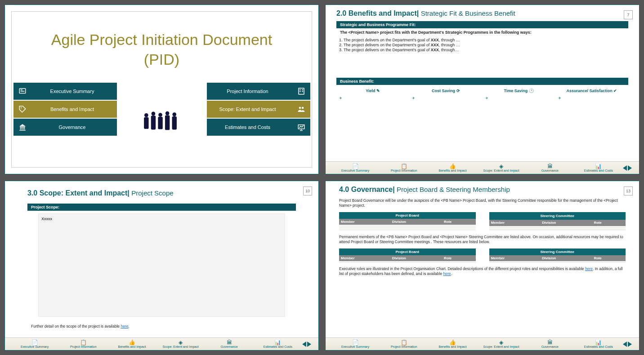  I want to click on main-title: Agile Project Initiation Document (PID), so click(162, 49).